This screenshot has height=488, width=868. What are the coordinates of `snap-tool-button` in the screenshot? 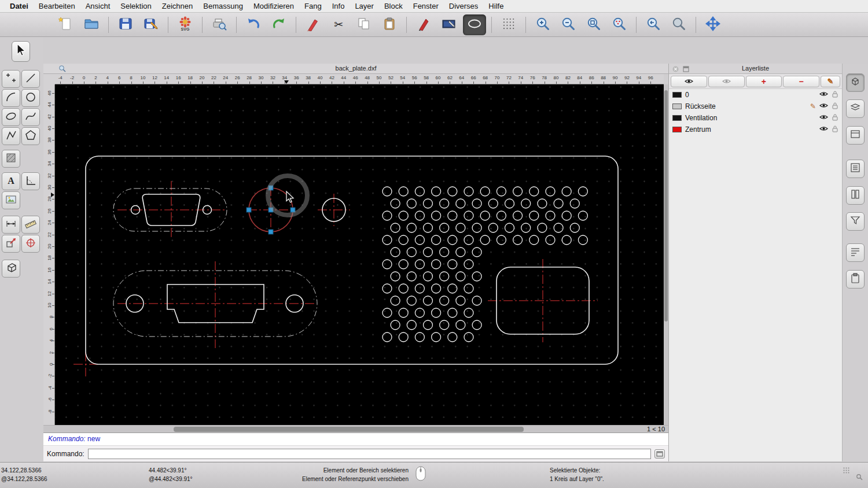 It's located at (31, 244).